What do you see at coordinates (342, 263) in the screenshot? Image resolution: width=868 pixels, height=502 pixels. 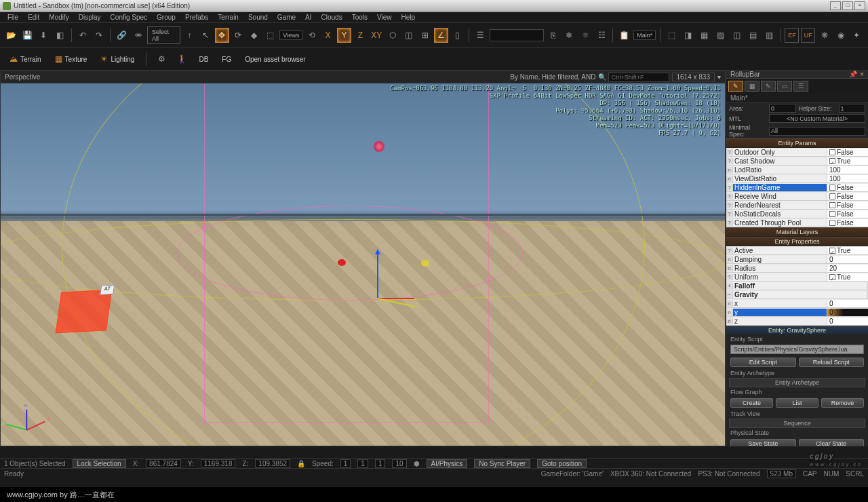 I see `handle-x` at bounding box center [342, 263].